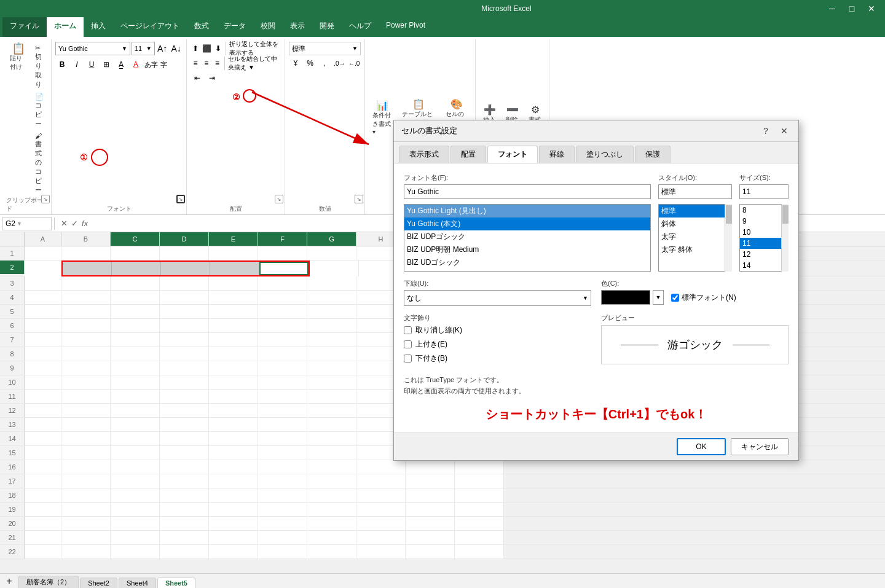  I want to click on font-size-text-btn: あ字, so click(151, 65).